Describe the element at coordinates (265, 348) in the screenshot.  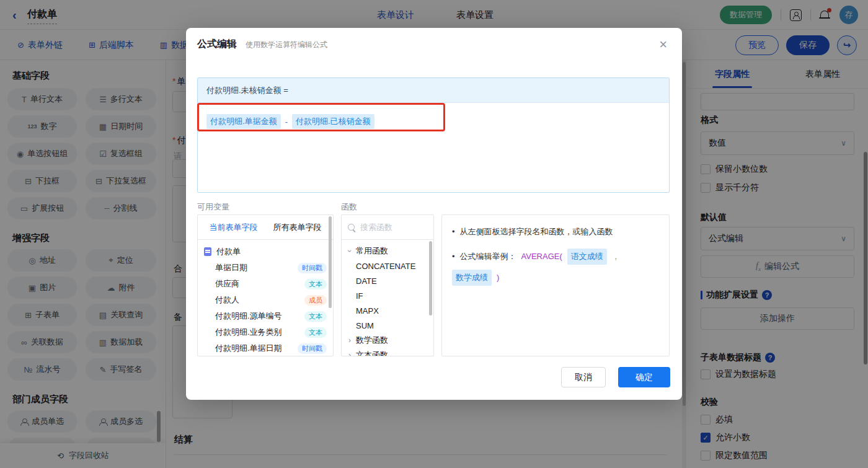
I see `variable-row: 付款明细.单据日期时间戳` at that location.